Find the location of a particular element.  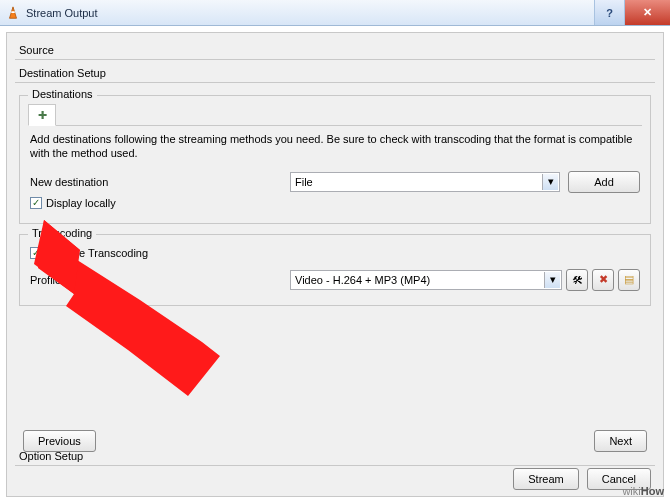

destinations-tabstrip: ✚ is located at coordinates (335, 115).